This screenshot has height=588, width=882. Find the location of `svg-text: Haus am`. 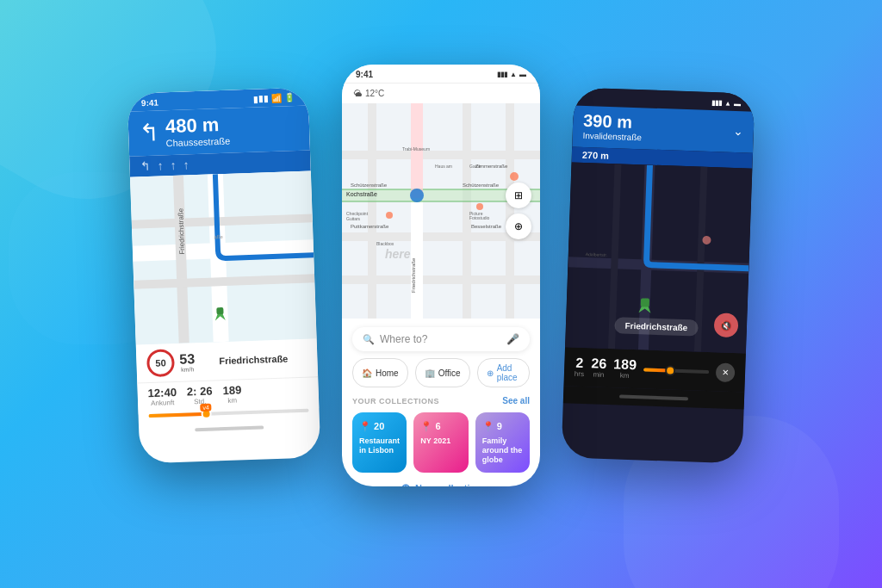

svg-text: Haus am is located at coordinates (444, 166).